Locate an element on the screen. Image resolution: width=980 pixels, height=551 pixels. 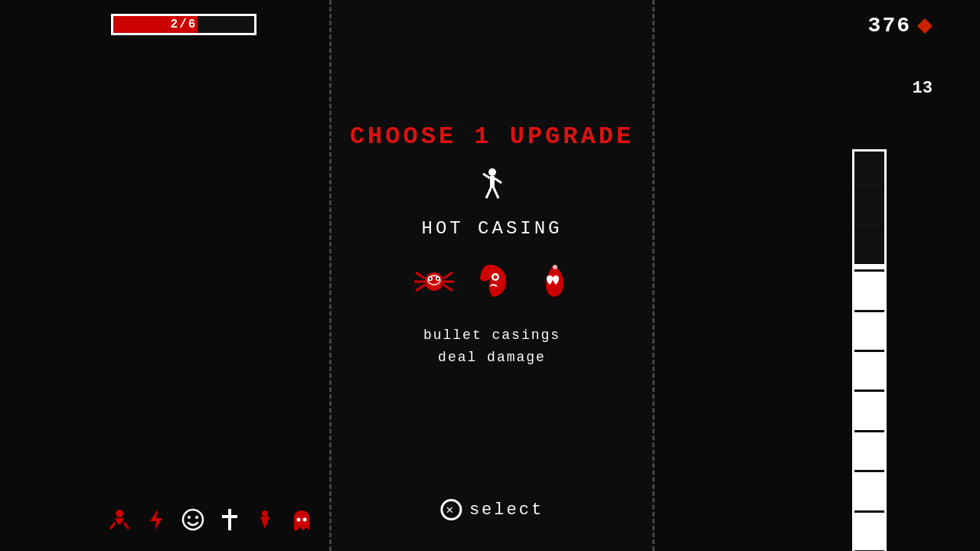
select-label: select is located at coordinates (507, 510).